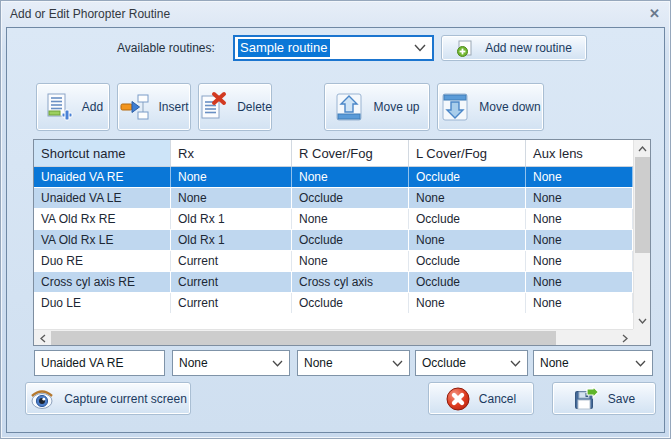 This screenshot has height=439, width=671. What do you see at coordinates (528, 48) in the screenshot?
I see `add-new-routine-label: Add new routine` at bounding box center [528, 48].